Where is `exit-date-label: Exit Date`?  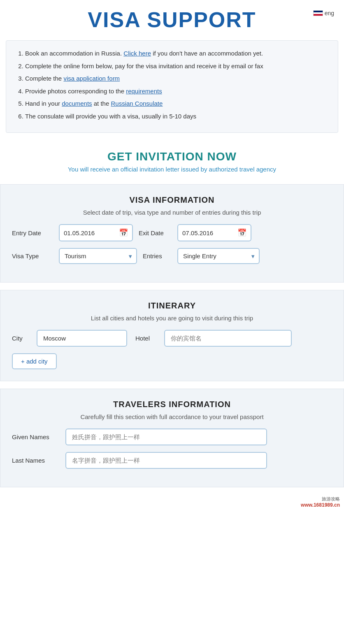
exit-date-label: Exit Date is located at coordinates (155, 233).